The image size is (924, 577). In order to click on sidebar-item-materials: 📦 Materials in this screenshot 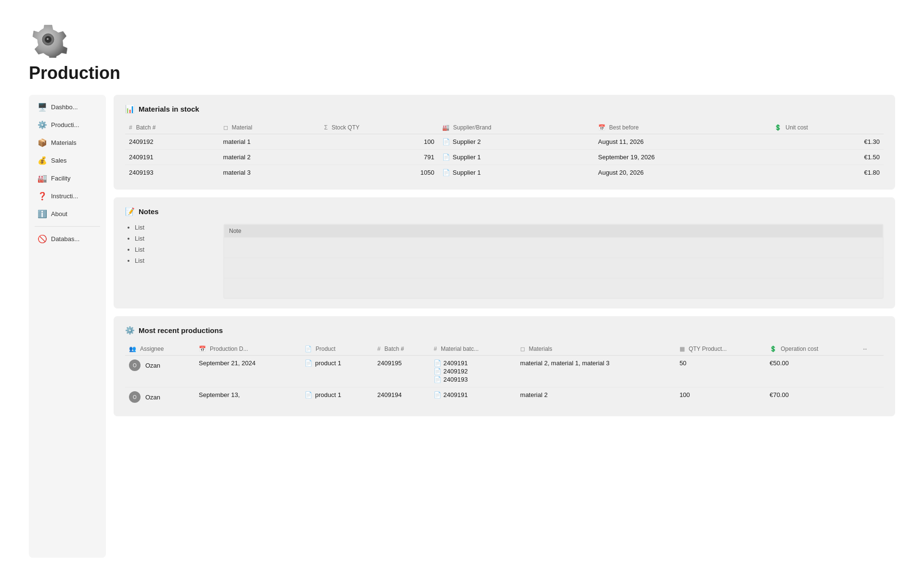, I will do `click(67, 142)`.